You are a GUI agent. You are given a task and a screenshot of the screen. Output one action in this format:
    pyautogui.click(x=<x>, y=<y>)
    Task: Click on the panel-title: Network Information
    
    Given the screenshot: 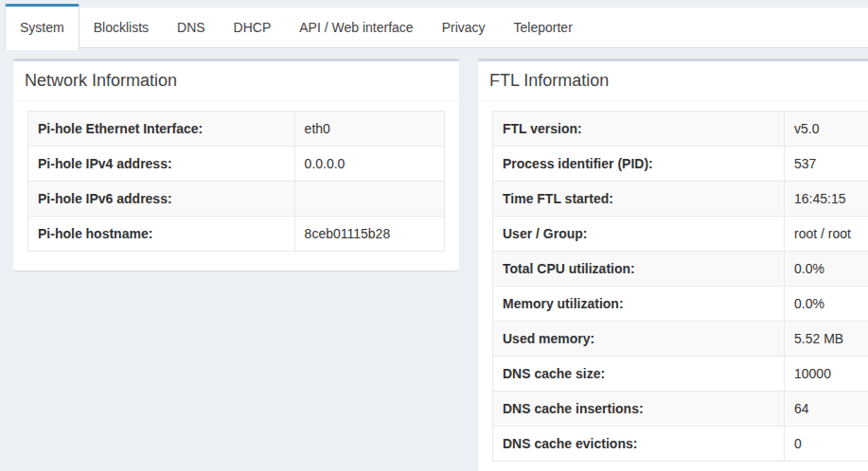 What is the action you would take?
    pyautogui.click(x=237, y=81)
    